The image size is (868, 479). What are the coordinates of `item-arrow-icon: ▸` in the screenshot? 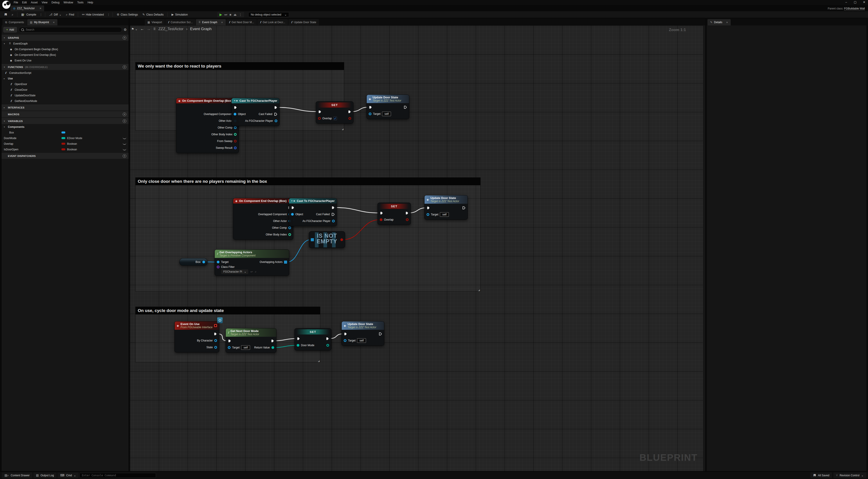 It's located at (5, 79).